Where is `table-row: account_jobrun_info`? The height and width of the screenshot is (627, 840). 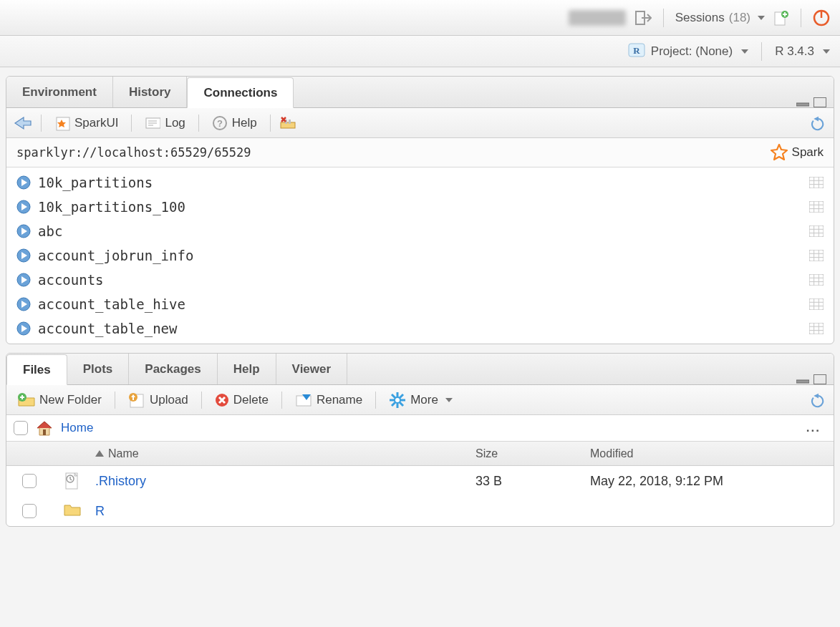 table-row: account_jobrun_info is located at coordinates (420, 256).